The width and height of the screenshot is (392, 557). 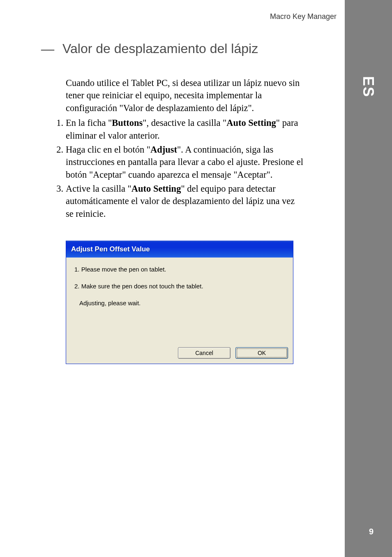 I want to click on numbered-list: 1. En la ficha "Buttons", desactive la c…, so click(x=179, y=169).